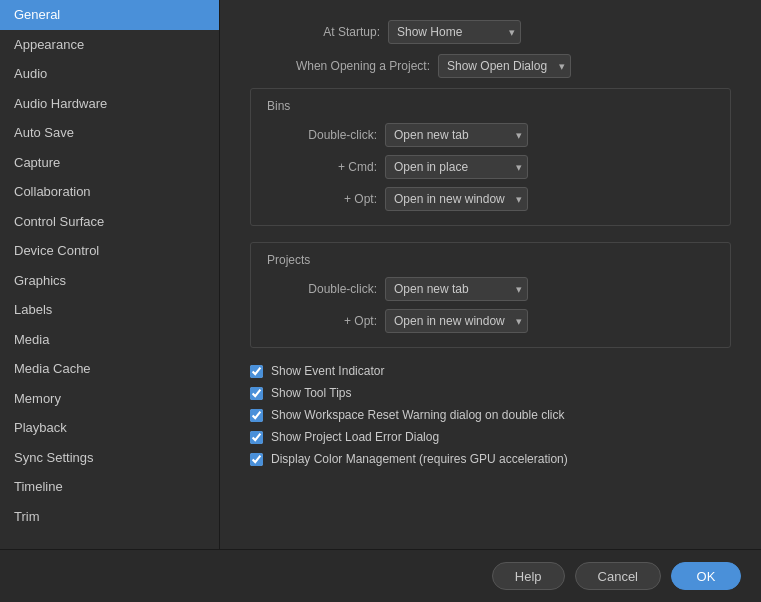 The width and height of the screenshot is (761, 602). I want to click on bins-double-click-select: Open new tabOpen in placeOpen in new win…, so click(456, 135).